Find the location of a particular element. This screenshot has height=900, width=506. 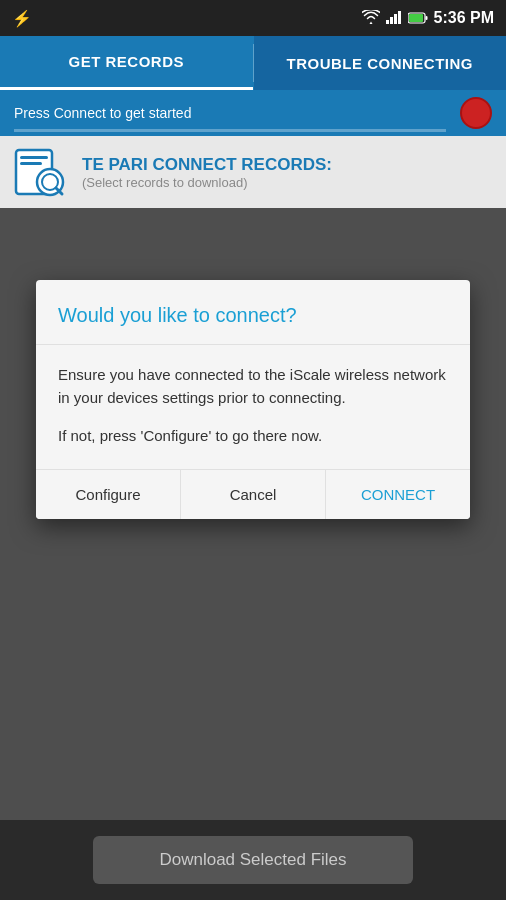

progress-text: Press Connect to get started is located at coordinates (102, 113).